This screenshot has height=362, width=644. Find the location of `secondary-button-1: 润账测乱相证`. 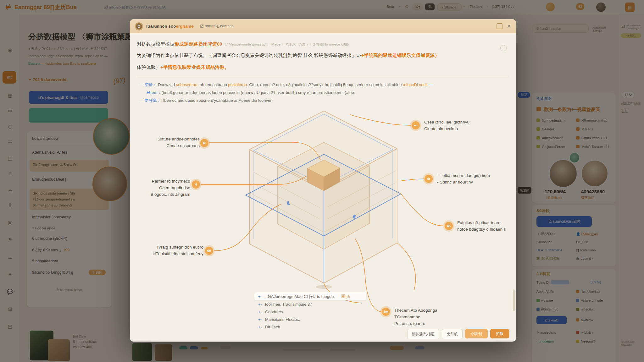

secondary-button-1: 润账测乱相证 is located at coordinates (423, 334).